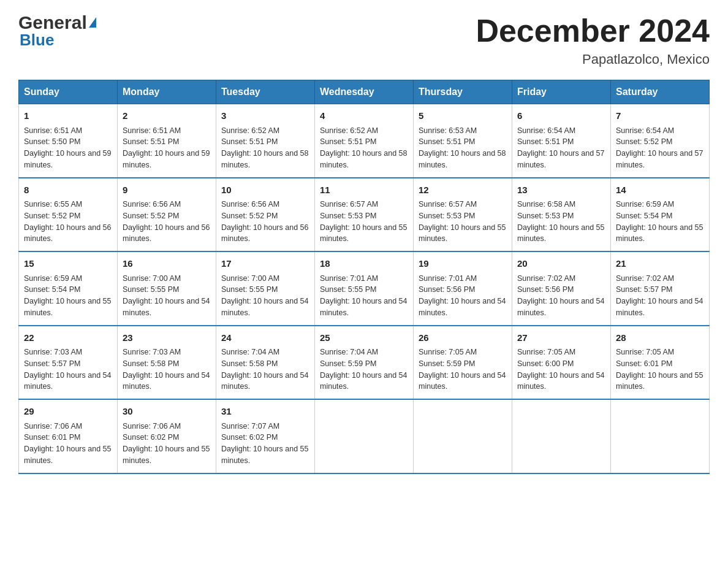 The height and width of the screenshot is (563, 728). What do you see at coordinates (69, 215) in the screenshot?
I see `calendar-cell: 8 Sunrise: 6:55 AM Sunset: 5:52 PM Dayli…` at bounding box center [69, 215].